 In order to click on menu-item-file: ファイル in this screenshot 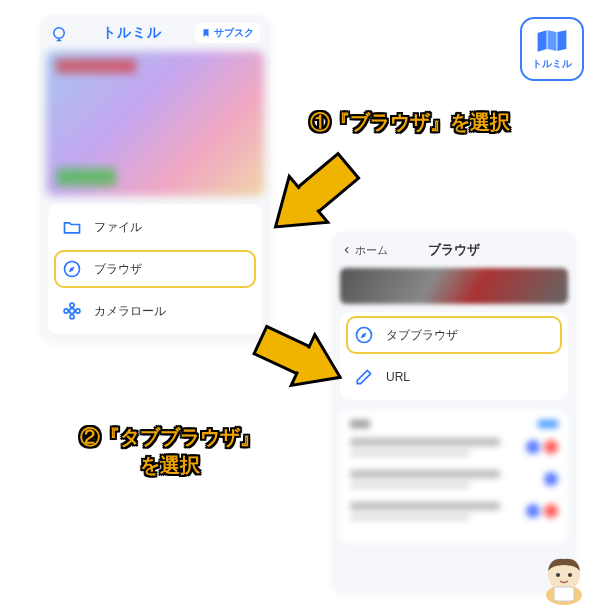, I will do `click(155, 227)`.